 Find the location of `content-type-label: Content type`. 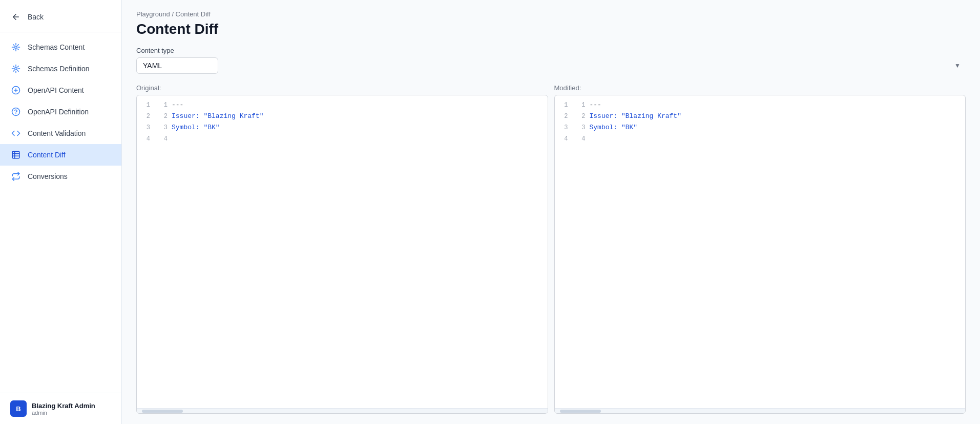

content-type-label: Content type is located at coordinates (551, 50).